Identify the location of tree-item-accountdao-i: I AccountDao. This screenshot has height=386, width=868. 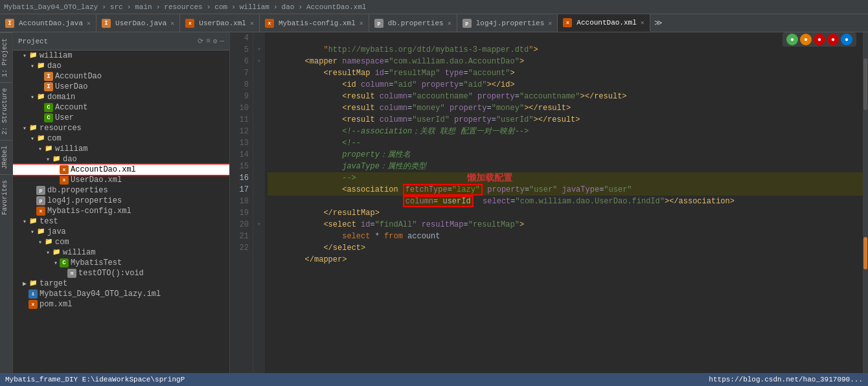
(121, 76).